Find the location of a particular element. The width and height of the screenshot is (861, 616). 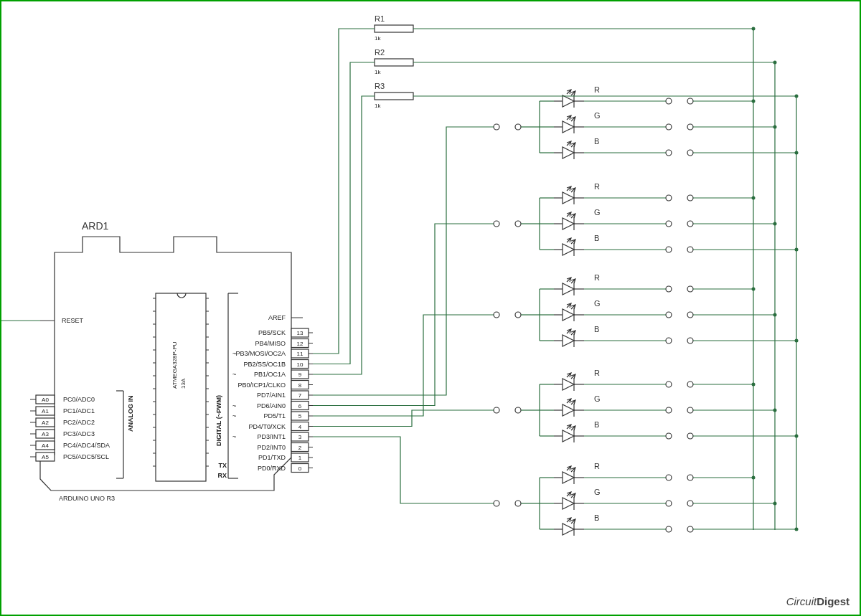

rgb-led-group-4: RGB is located at coordinates (646, 406).